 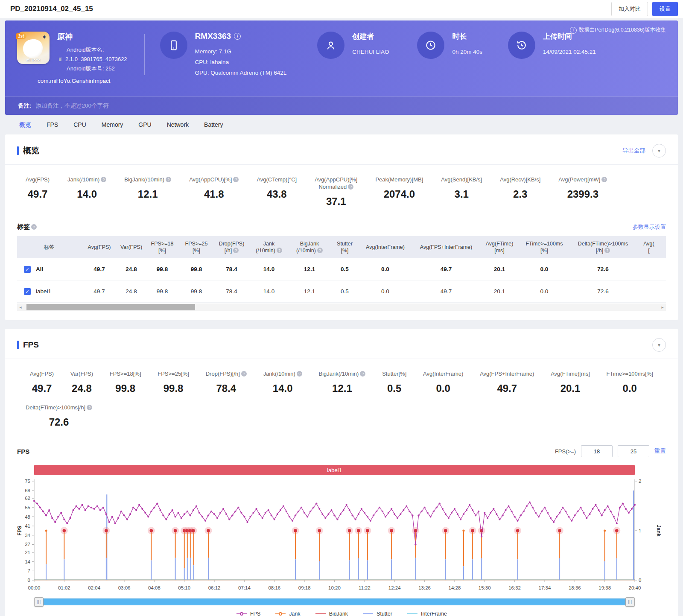 I want to click on tab-概览: 概览, so click(x=25, y=125).